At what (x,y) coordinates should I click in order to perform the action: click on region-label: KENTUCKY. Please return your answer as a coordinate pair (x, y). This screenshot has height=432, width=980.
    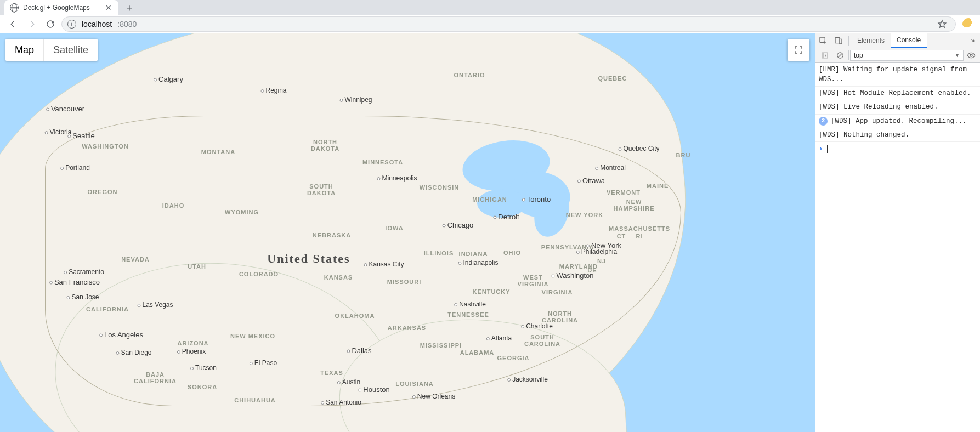
    Looking at the image, I should click on (491, 292).